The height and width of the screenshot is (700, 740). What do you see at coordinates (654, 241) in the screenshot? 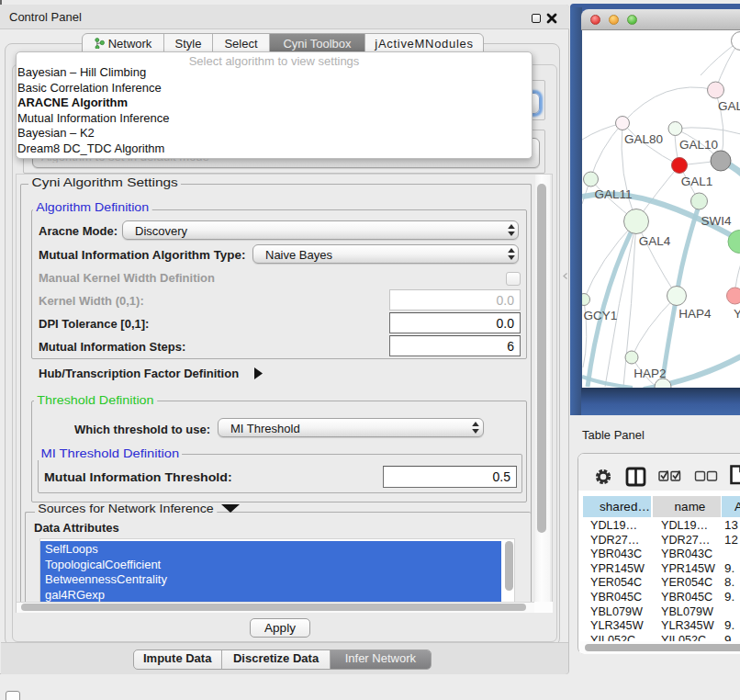
I see `svg-text: GAL4` at bounding box center [654, 241].